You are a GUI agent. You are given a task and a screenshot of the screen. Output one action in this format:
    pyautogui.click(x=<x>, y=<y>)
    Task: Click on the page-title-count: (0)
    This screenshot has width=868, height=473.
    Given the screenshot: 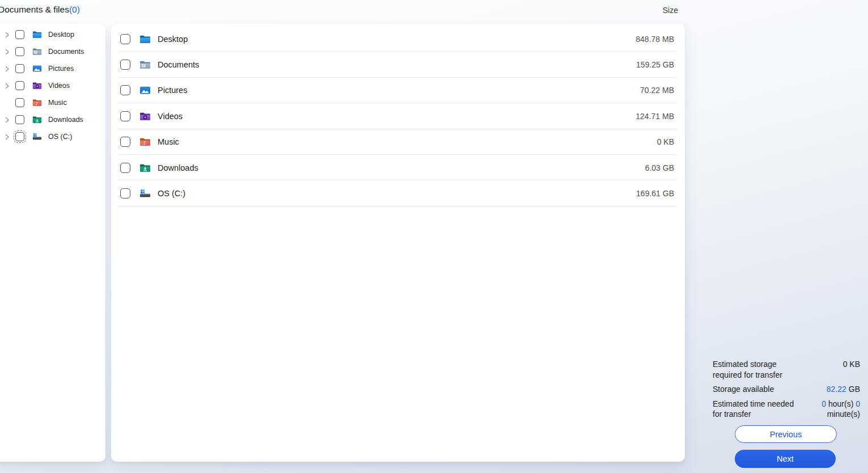 What is the action you would take?
    pyautogui.click(x=75, y=9)
    